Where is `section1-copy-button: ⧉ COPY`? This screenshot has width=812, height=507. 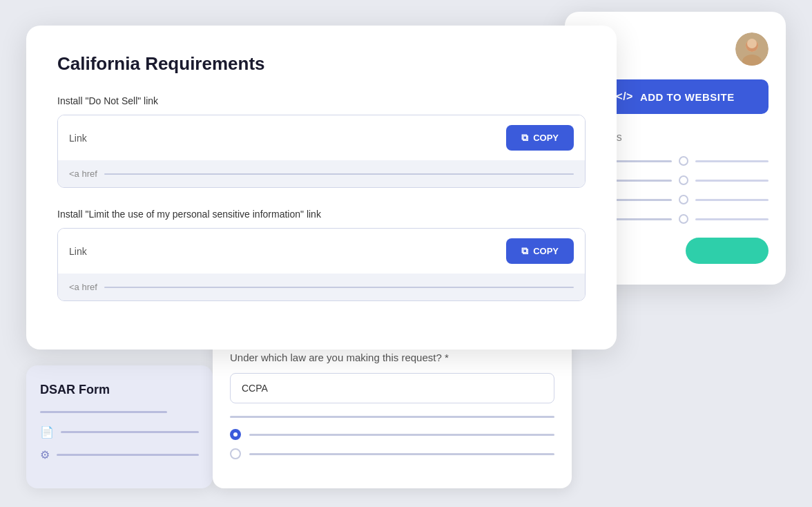 section1-copy-button: ⧉ COPY is located at coordinates (540, 138).